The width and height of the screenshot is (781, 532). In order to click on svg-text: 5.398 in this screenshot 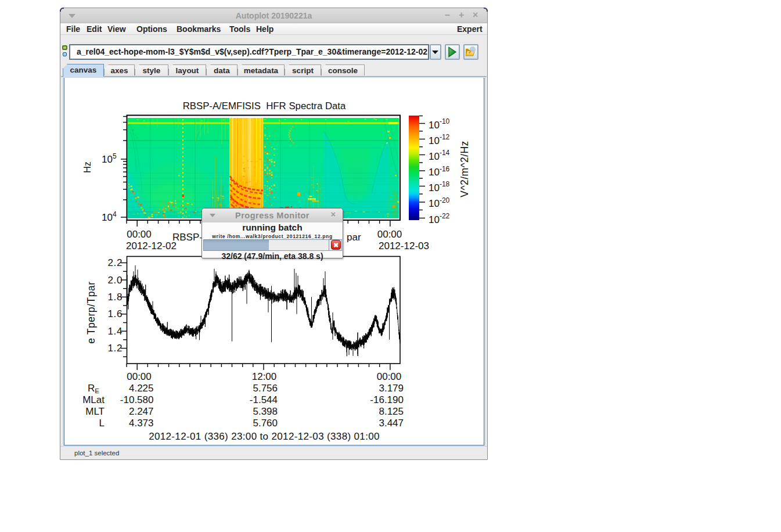, I will do `click(265, 411)`.